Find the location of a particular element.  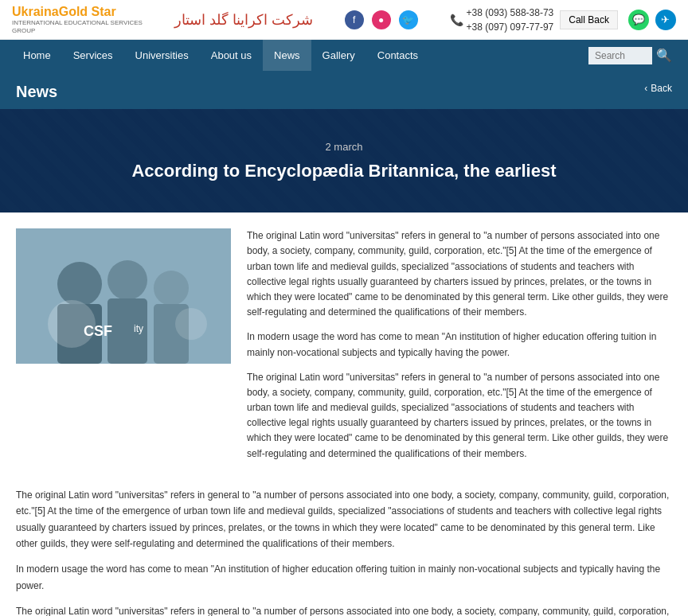

para-1: The original Latin word "universitas" re… is located at coordinates (459, 274).